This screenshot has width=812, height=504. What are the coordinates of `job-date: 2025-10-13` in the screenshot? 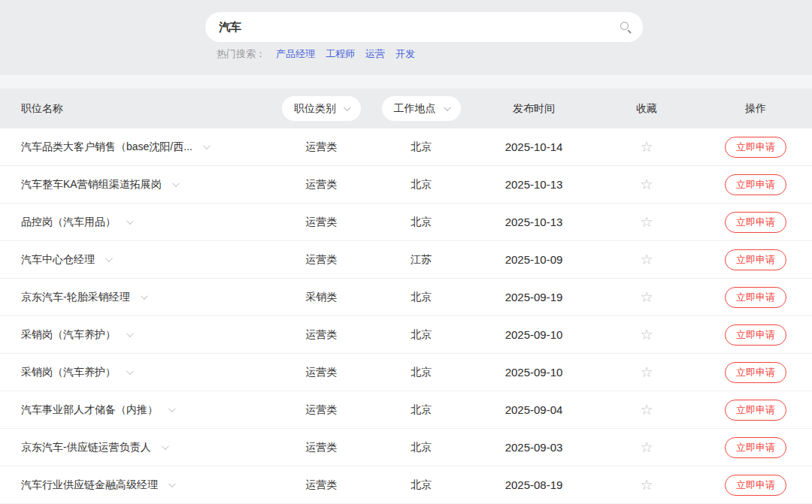 It's located at (534, 222).